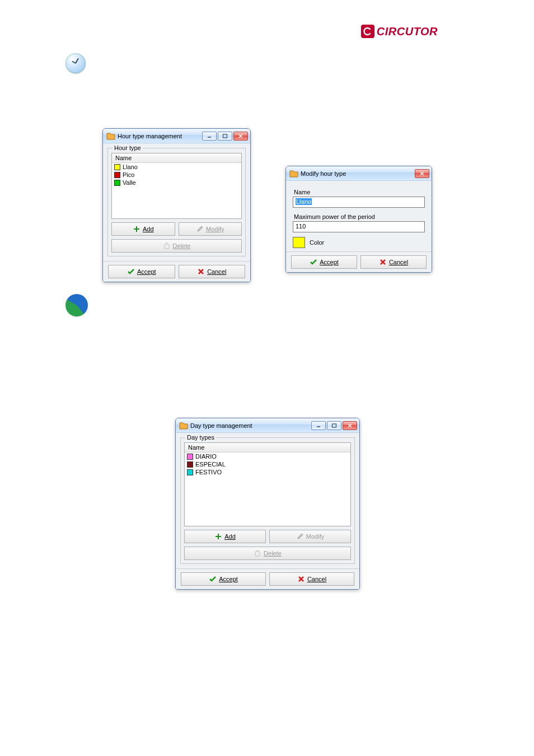  I want to click on day-types-group: Day types Name DIARIO ESPECIAL FESTIVO A…, so click(268, 501).